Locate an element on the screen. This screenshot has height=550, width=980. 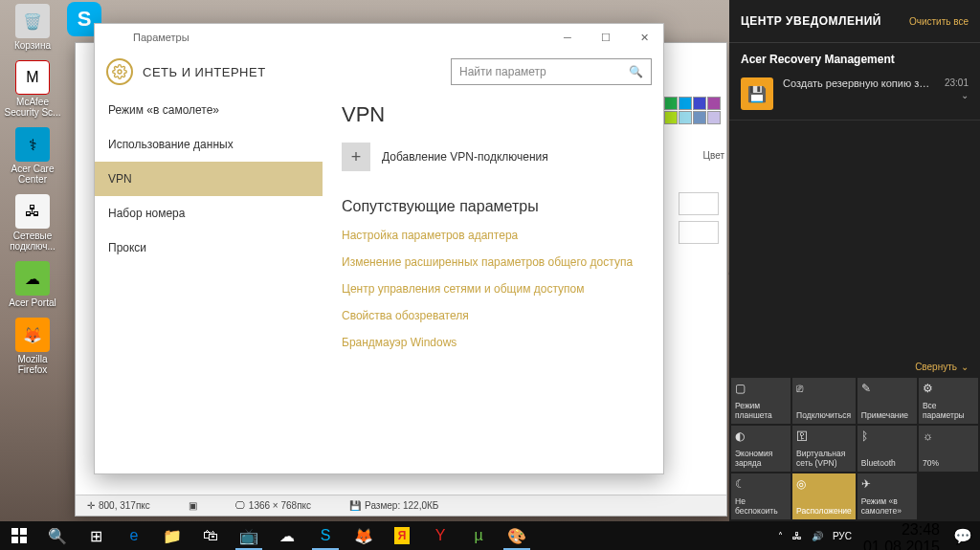
link-sharing-settings: Изменение расширенных параметров общего … is located at coordinates (492, 262).